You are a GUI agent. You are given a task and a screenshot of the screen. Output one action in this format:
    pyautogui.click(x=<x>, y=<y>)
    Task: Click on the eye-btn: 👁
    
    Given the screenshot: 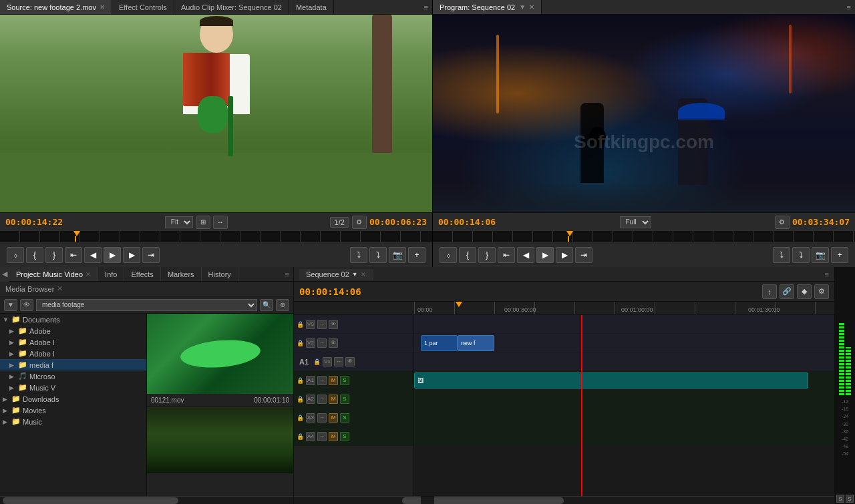 What is the action you would take?
    pyautogui.click(x=27, y=305)
    